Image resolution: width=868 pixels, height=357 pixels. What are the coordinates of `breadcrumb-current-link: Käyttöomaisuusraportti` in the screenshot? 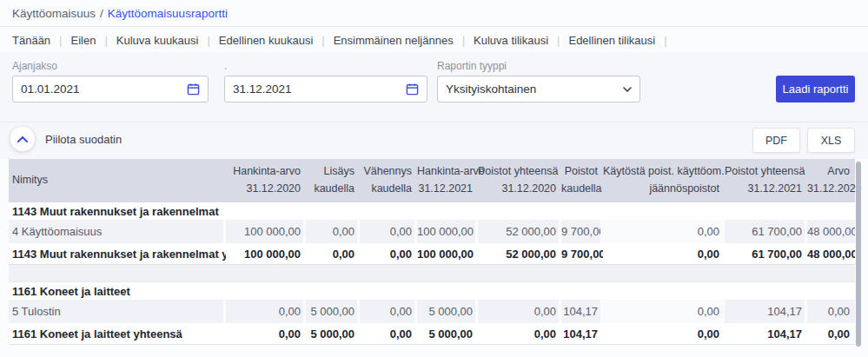 It's located at (168, 14).